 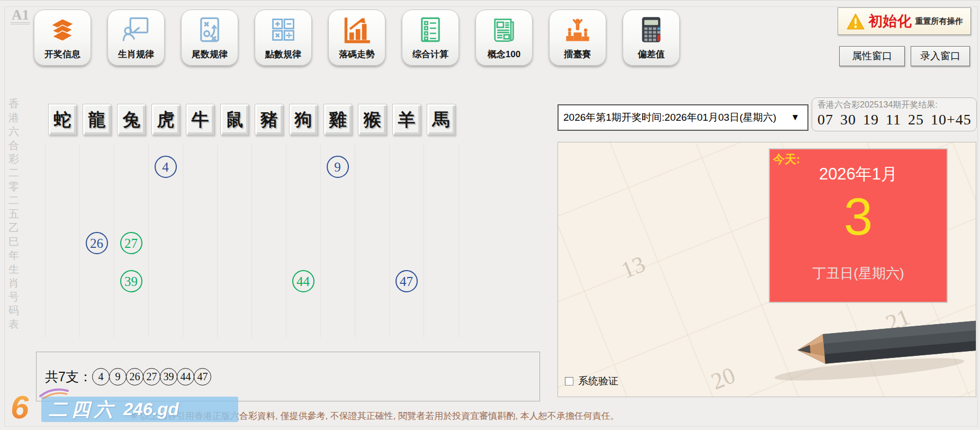 What do you see at coordinates (858, 174) in the screenshot?
I see `calendar-month: 2026年1月` at bounding box center [858, 174].